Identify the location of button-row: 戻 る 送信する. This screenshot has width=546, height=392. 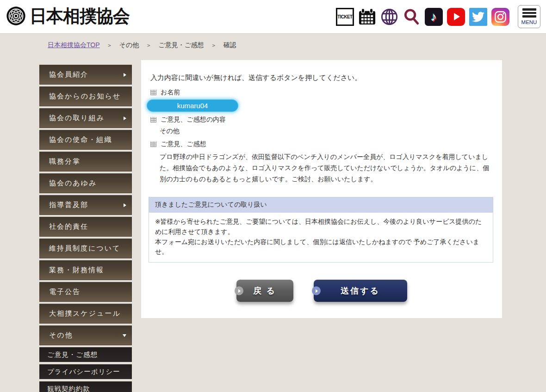
(322, 291).